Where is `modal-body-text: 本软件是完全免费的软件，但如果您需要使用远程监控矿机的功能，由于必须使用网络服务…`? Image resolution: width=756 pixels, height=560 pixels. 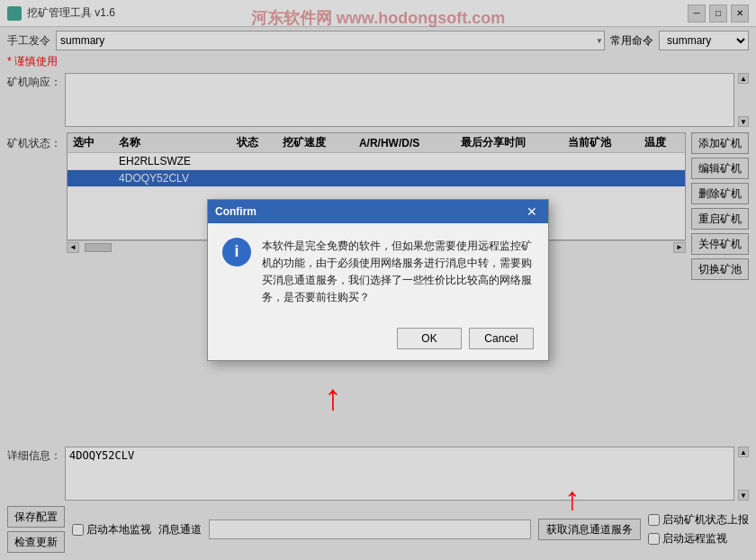
modal-body-text: 本软件是完全免费的软件，但如果您需要使用远程监控矿机的功能，由于必须使用网络服务… is located at coordinates (398, 272).